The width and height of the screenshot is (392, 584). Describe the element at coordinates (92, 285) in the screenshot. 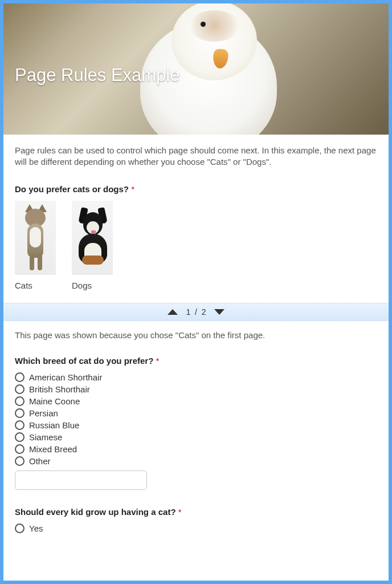

I see `q1-option-label: Dogs` at that location.